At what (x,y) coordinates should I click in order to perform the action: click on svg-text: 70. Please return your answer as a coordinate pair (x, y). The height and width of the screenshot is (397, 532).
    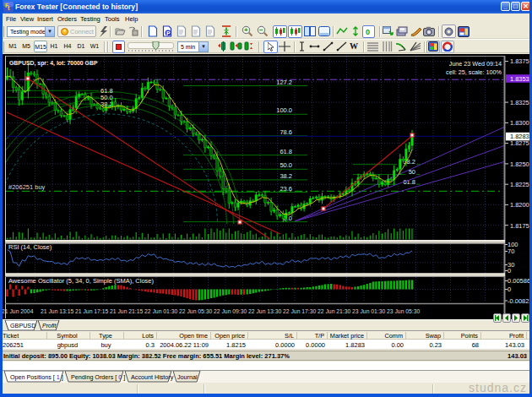
    Looking at the image, I should click on (511, 252).